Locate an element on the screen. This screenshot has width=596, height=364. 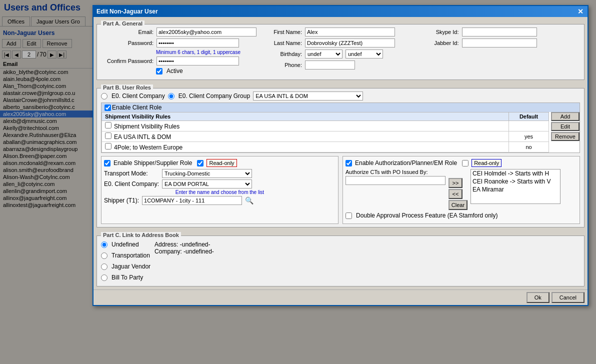
birthday-select1: undef is located at coordinates (324, 54).